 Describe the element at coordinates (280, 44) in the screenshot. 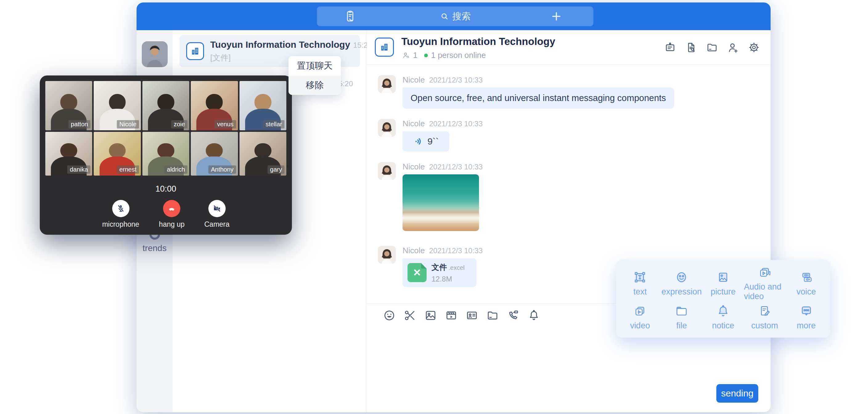

I see `conversation-title: Tuoyun Information Technology` at that location.